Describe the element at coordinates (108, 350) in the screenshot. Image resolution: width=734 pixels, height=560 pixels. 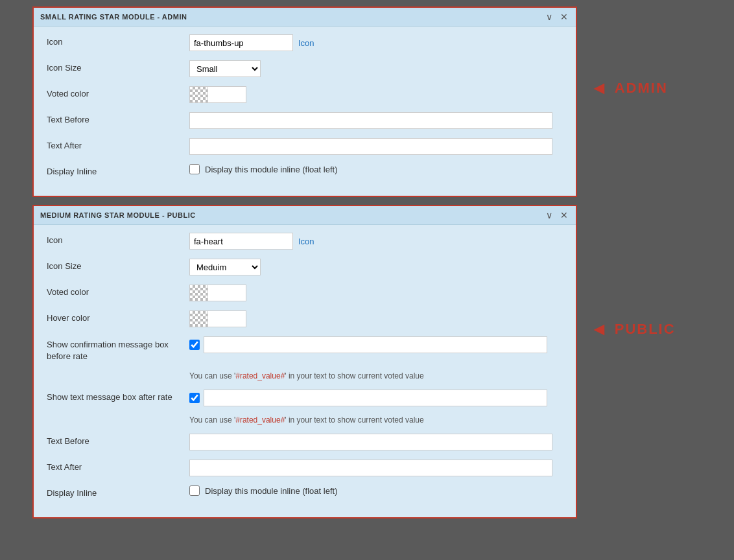
I see `public-confirmation-label-text: Show confirmation message boxbefore rate` at that location.